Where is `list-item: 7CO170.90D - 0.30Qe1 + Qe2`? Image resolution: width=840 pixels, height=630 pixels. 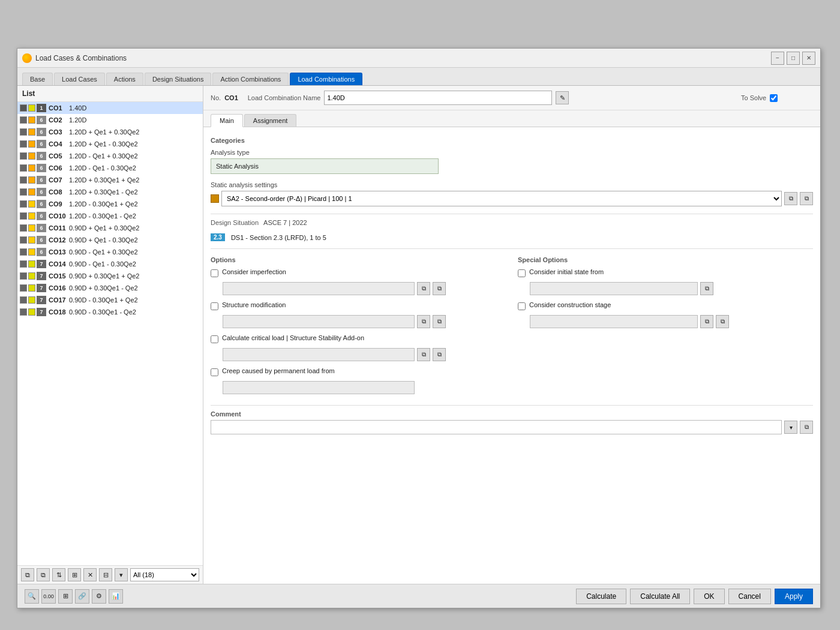
list-item: 7CO170.90D - 0.30Qe1 + Qe2 is located at coordinates (110, 300).